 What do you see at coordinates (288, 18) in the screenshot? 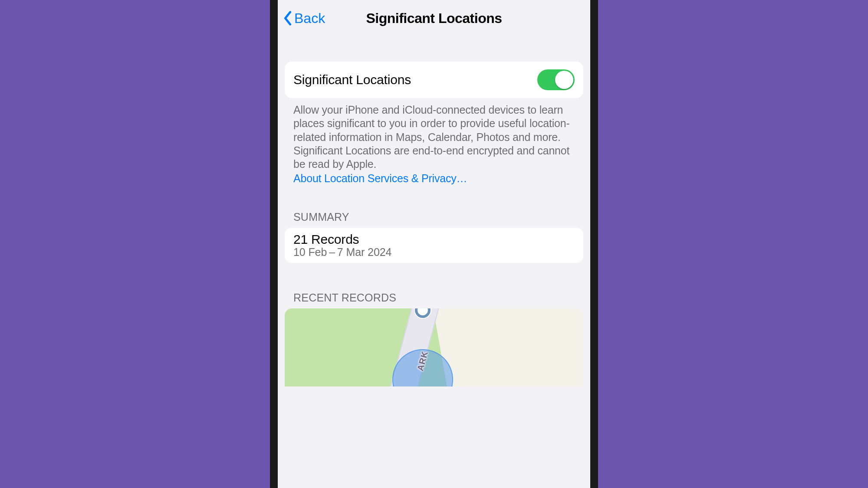
I see `chevron-left-icon` at bounding box center [288, 18].